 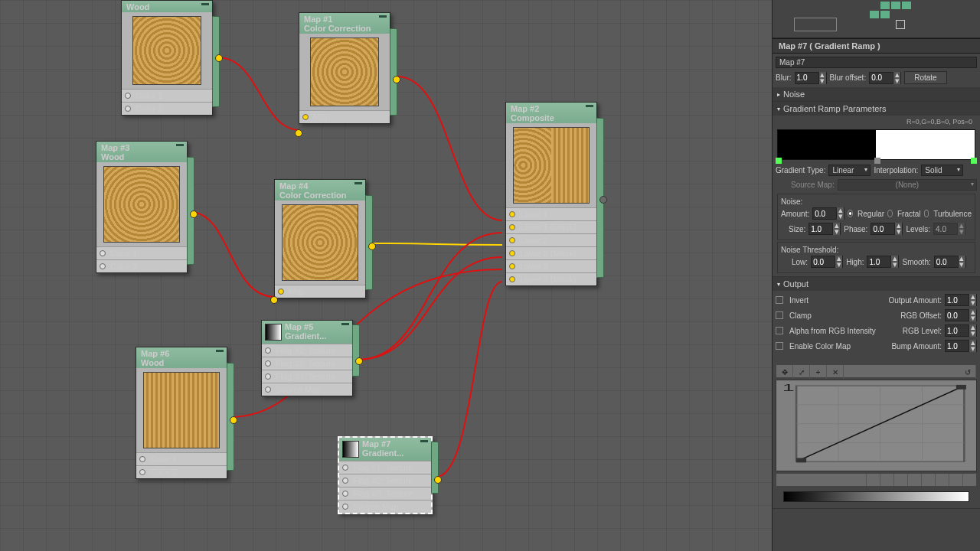 What do you see at coordinates (961, 315) in the screenshot?
I see `rgb-offset-spinner: ▴▾` at bounding box center [961, 315].